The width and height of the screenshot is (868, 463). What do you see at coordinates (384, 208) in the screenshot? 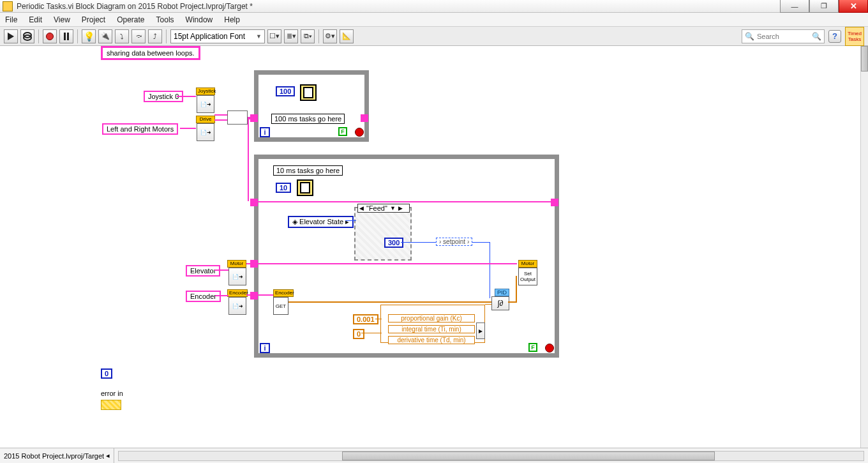
I see `case-selector: ◀ "Feed" ▼ ▶` at bounding box center [384, 208].